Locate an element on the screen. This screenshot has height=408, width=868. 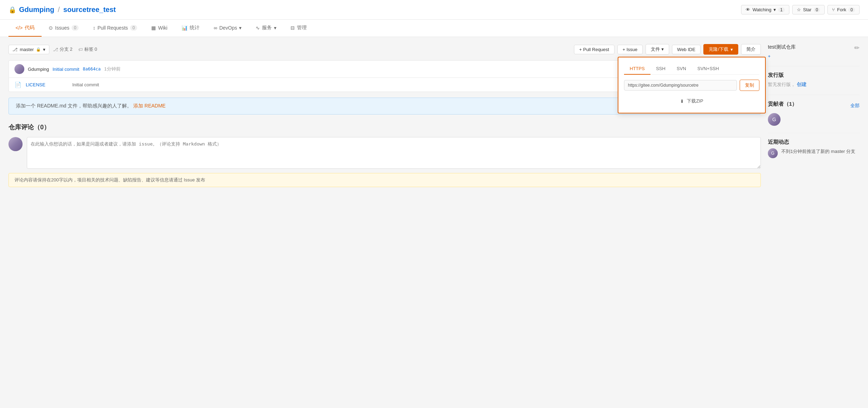
contributor-avatar: G is located at coordinates (774, 119).